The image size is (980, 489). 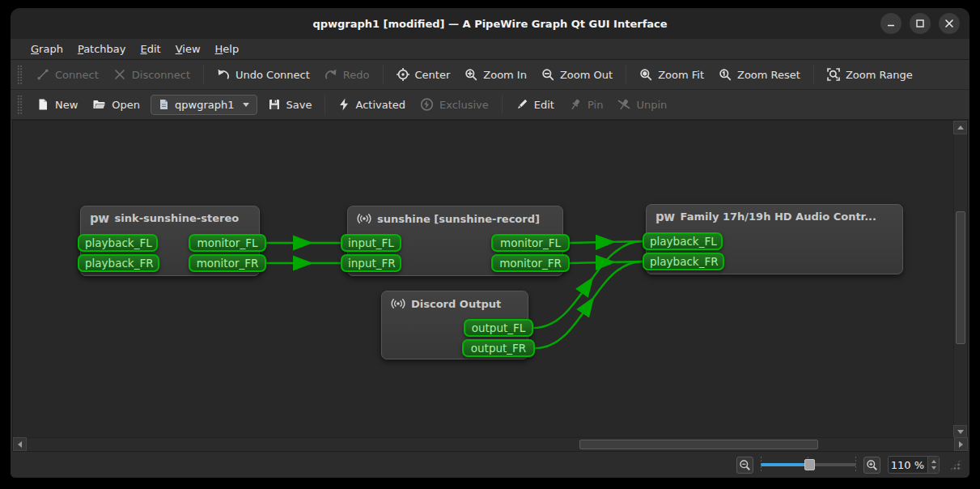 What do you see at coordinates (934, 468) in the screenshot?
I see `spin-down-icon` at bounding box center [934, 468].